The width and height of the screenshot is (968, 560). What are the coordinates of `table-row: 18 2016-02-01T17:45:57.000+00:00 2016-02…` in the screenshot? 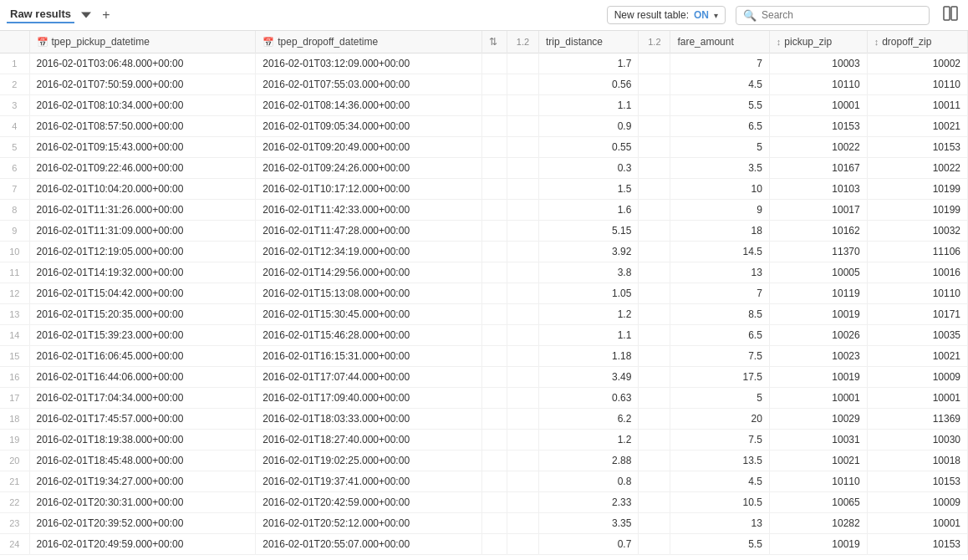 It's located at (484, 420).